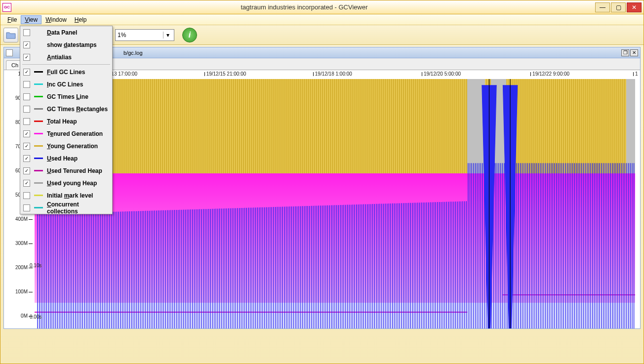 Image resolution: width=644 pixels, height=364 pixels. Describe the element at coordinates (22, 243) in the screenshot. I see `y-tick-label: 300M` at that location.